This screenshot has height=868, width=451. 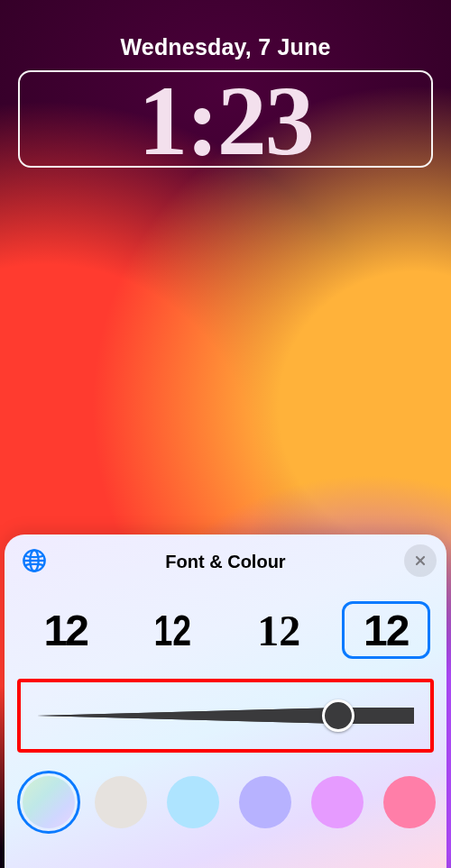 I want to click on sheet-title: Font & Colour, so click(x=226, y=562).